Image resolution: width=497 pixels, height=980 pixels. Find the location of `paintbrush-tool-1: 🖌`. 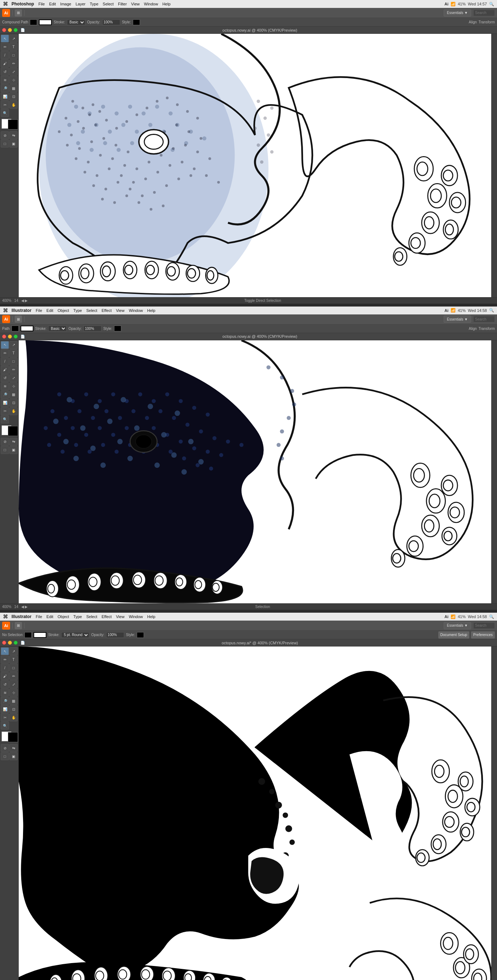

paintbrush-tool-1: 🖌 is located at coordinates (5, 63).